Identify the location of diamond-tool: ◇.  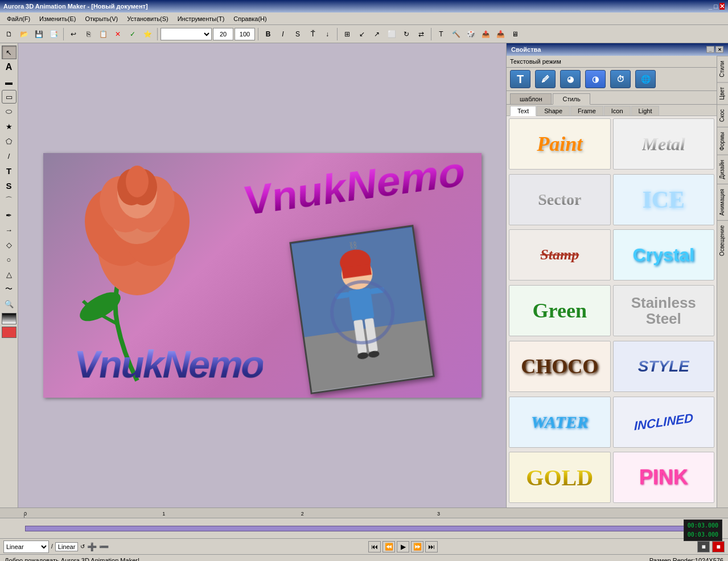
(9, 245).